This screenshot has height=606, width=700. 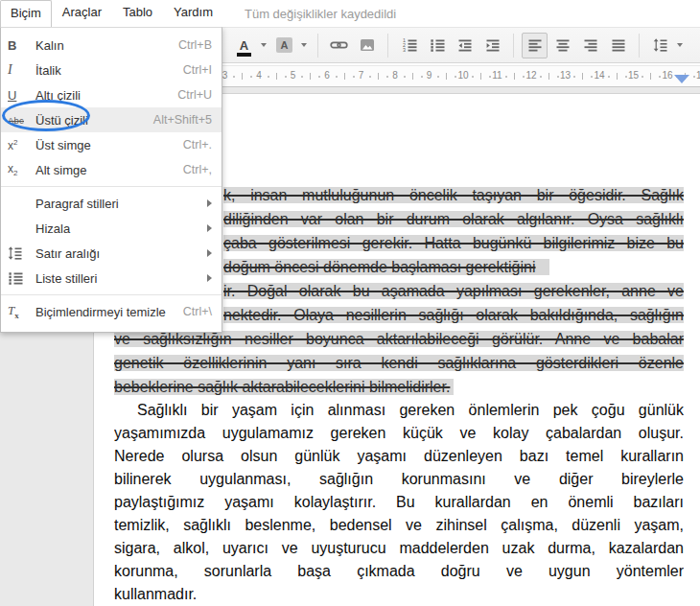 What do you see at coordinates (339, 46) in the screenshot?
I see `insert-link-button` at bounding box center [339, 46].